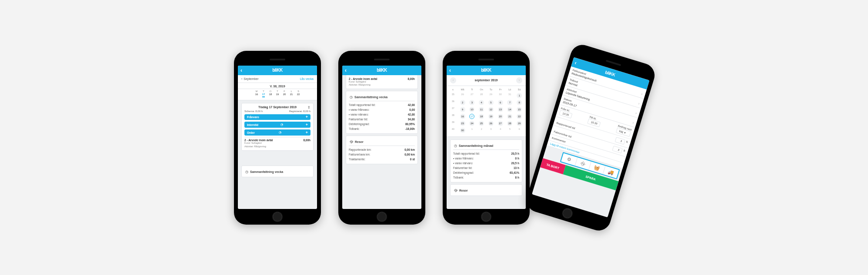 This screenshot has width=868, height=275. Describe the element at coordinates (277, 94) in the screenshot. I see `week-day-cell: T19` at that location.